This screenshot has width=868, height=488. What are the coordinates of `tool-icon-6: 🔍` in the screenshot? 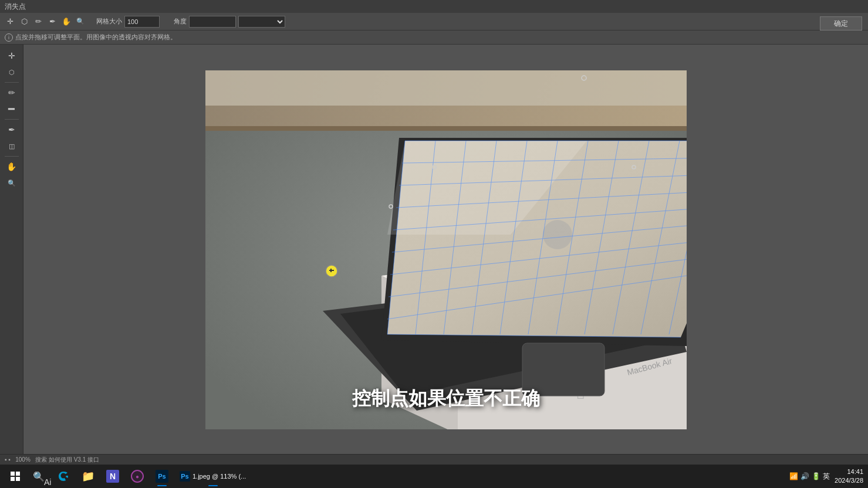 It's located at (80, 22).